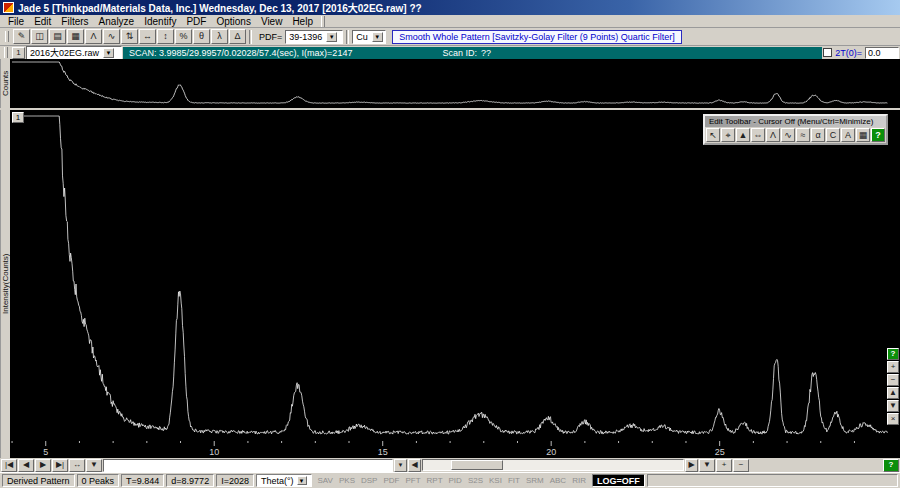  I want to click on zoom-minus-button: −, so click(741, 466).